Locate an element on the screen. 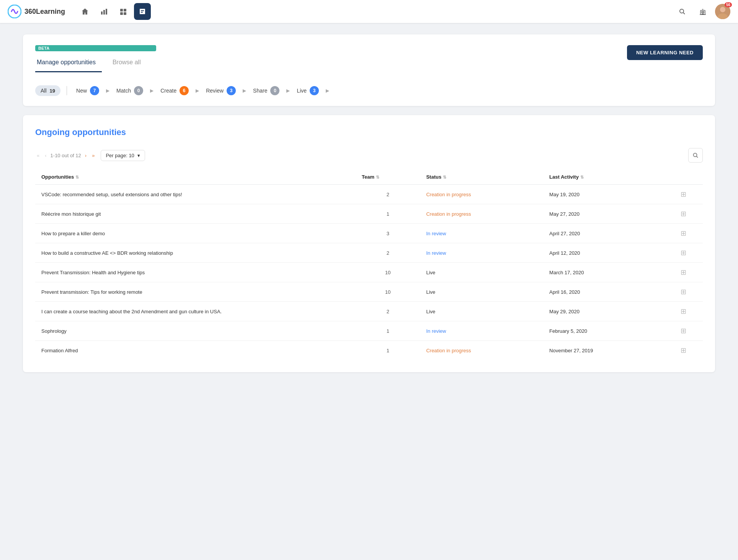  col-header-team: Team⇅ is located at coordinates (388, 177).